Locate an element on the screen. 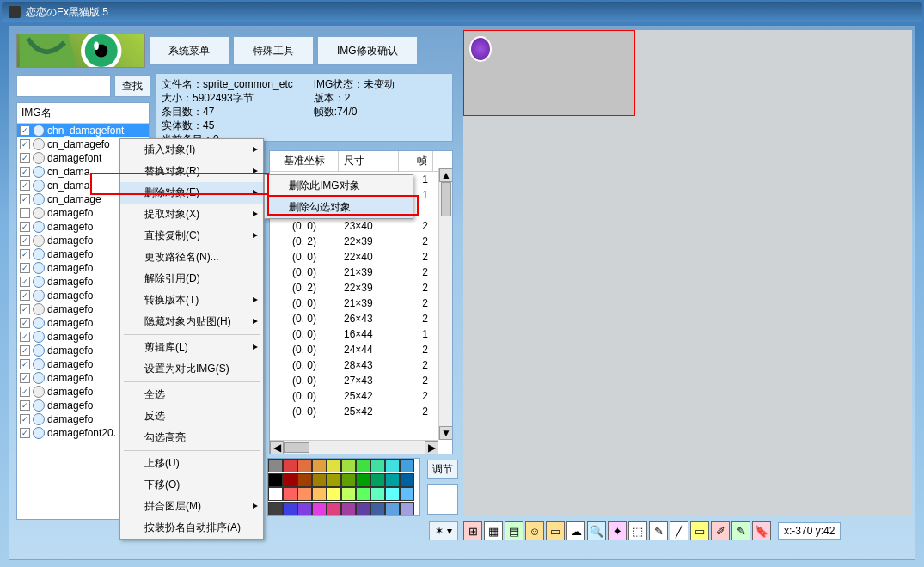 The image size is (924, 567). menu-item: 拼合图层(M)▸ is located at coordinates (192, 507).